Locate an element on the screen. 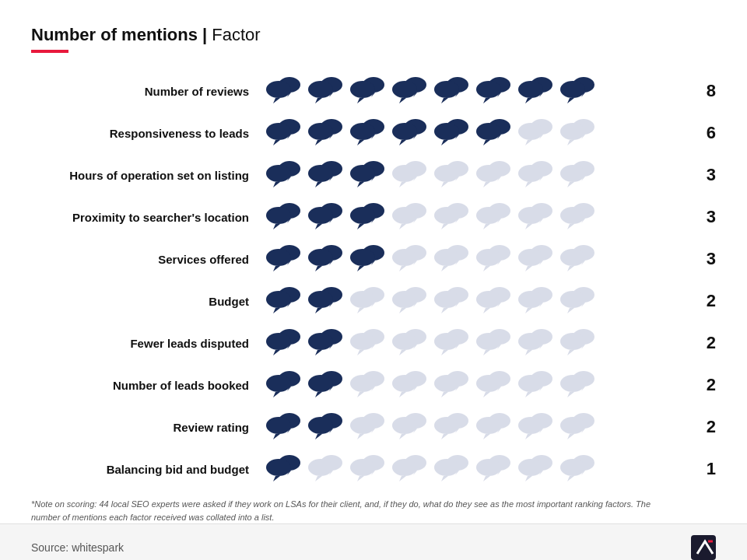  row-label: Proximity to searcher's location is located at coordinates (148, 218).